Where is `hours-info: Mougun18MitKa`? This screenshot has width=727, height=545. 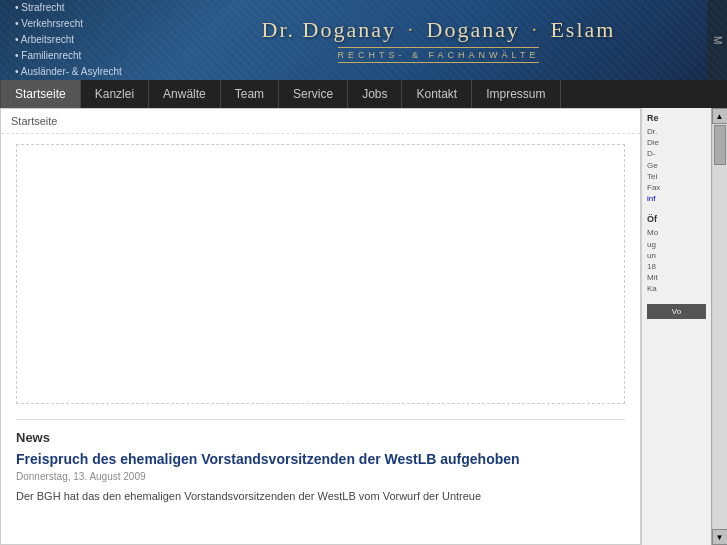 hours-info: Mougun18MitKa is located at coordinates (676, 260).